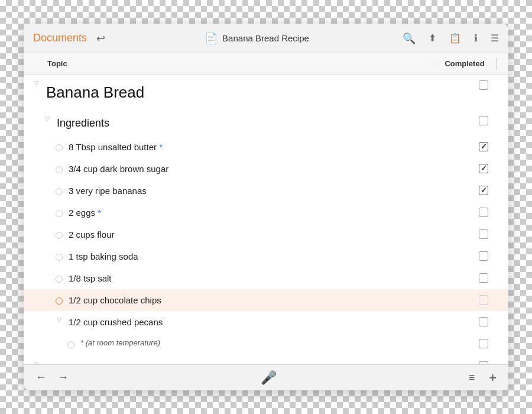 Image resolution: width=532 pixels, height=414 pixels. What do you see at coordinates (484, 167) in the screenshot?
I see `checkbox-brown-sugar` at bounding box center [484, 167].